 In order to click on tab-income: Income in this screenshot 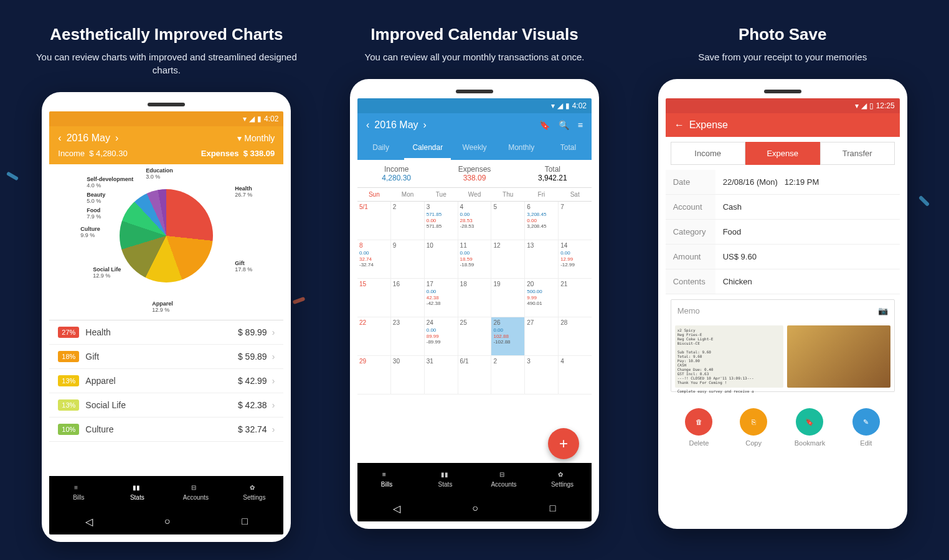, I will do `click(708, 153)`.